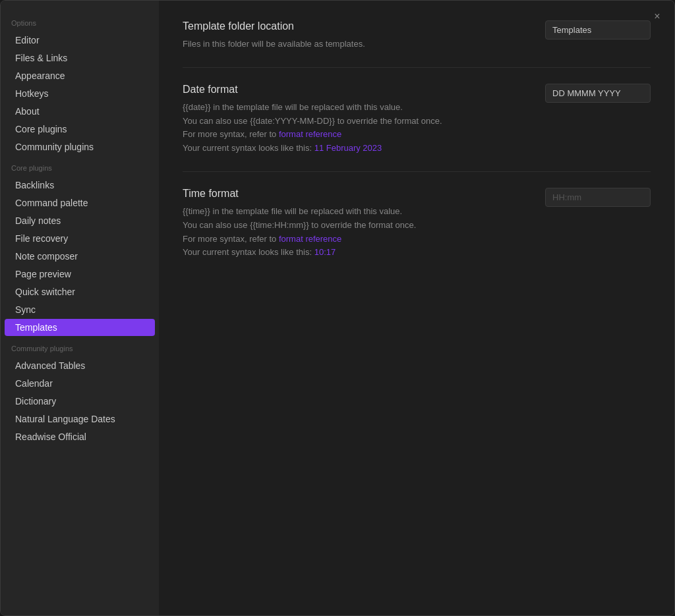  What do you see at coordinates (80, 21) in the screenshot?
I see `options-section-label: Options` at bounding box center [80, 21].